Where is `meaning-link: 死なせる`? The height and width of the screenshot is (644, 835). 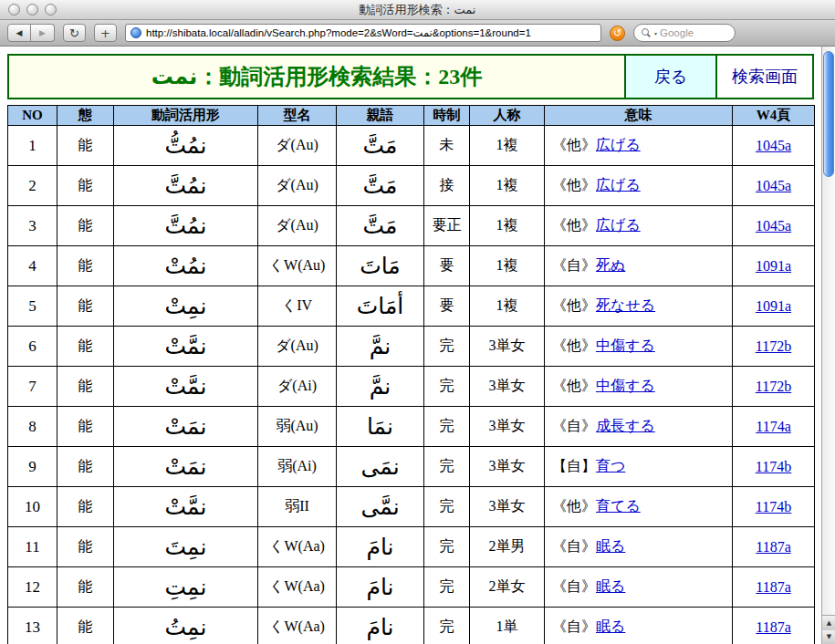
meaning-link: 死なせる is located at coordinates (626, 305).